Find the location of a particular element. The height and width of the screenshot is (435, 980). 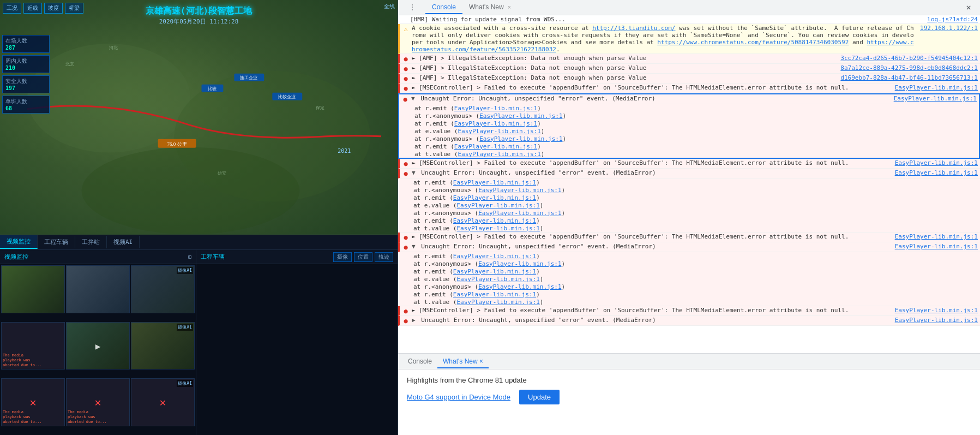

video-cell-6: 摄像AI is located at coordinates (163, 346).